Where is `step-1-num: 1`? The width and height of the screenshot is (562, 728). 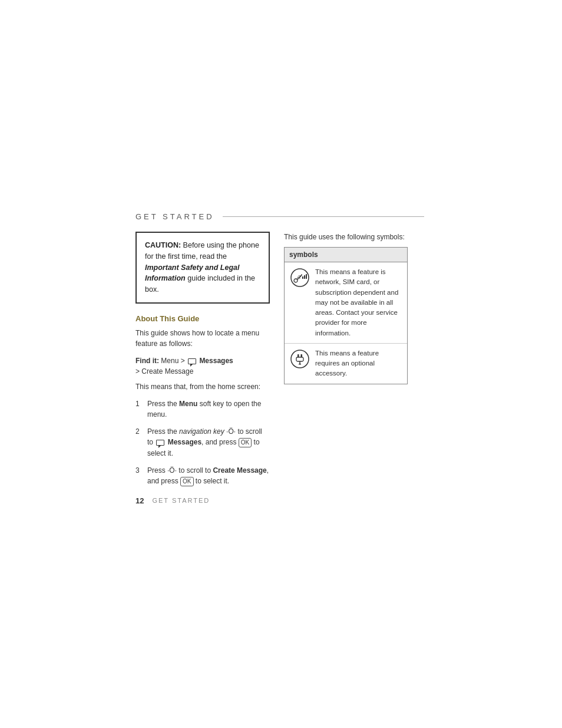 step-1-num: 1 is located at coordinates (139, 409).